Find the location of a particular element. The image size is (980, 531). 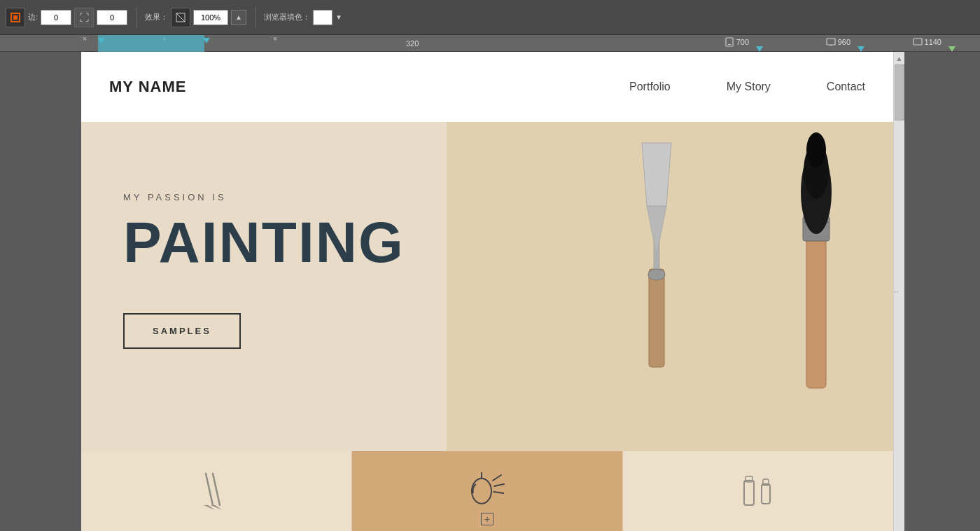

scrollbar-up-btn: ▲ is located at coordinates (899, 58).